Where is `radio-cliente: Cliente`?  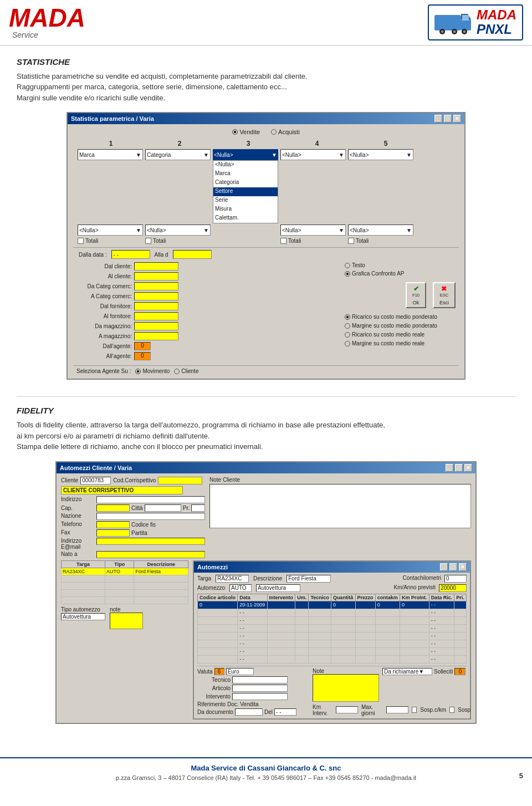 radio-cliente: Cliente is located at coordinates (186, 371).